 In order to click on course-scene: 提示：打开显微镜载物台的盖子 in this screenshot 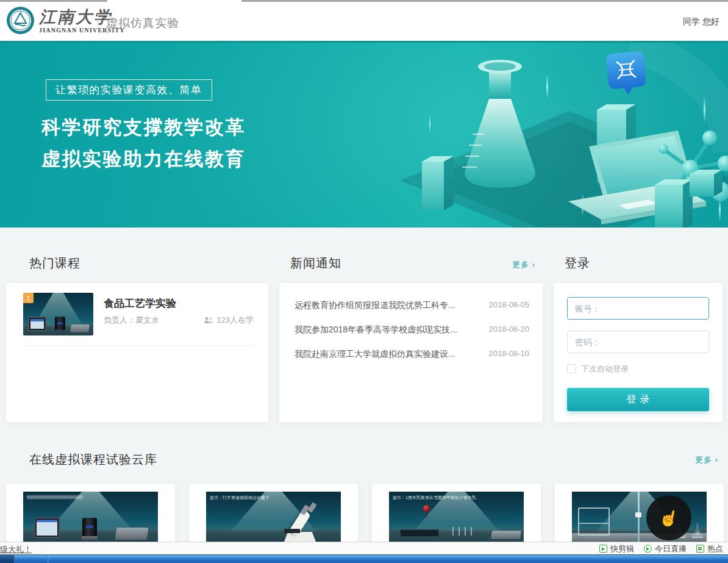, I will do `click(273, 517)`.